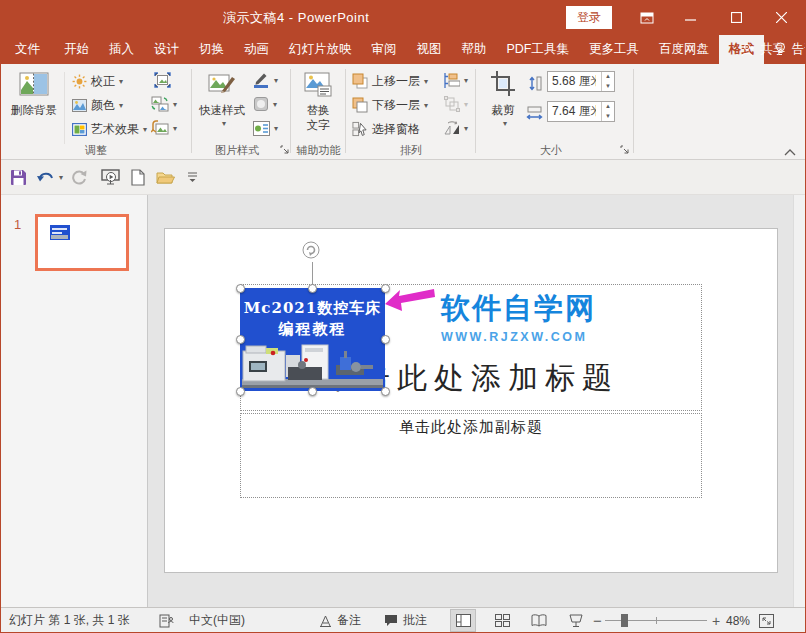  What do you see at coordinates (160, 104) in the screenshot?
I see `change-picture-icon` at bounding box center [160, 104].